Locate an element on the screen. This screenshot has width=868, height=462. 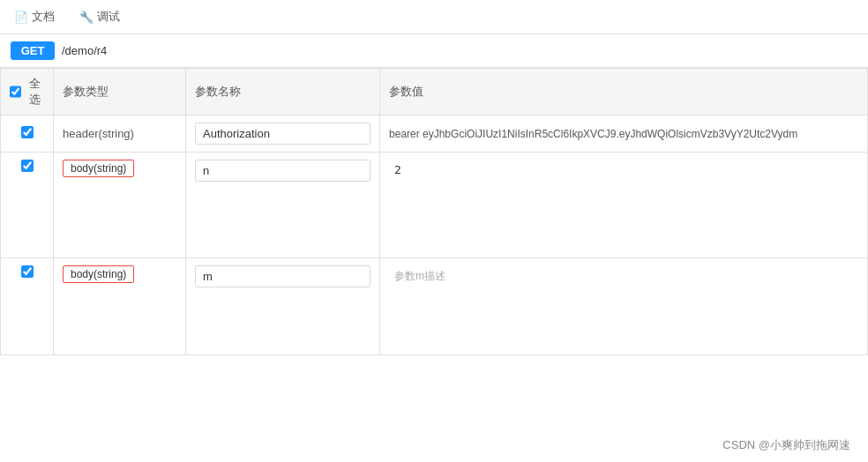
method-badge: GET is located at coordinates (33, 51).